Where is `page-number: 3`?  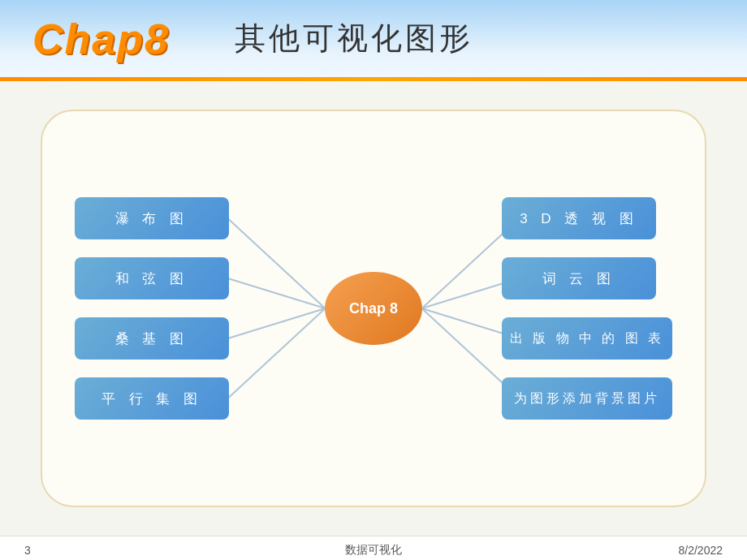 page-number: 3 is located at coordinates (28, 550).